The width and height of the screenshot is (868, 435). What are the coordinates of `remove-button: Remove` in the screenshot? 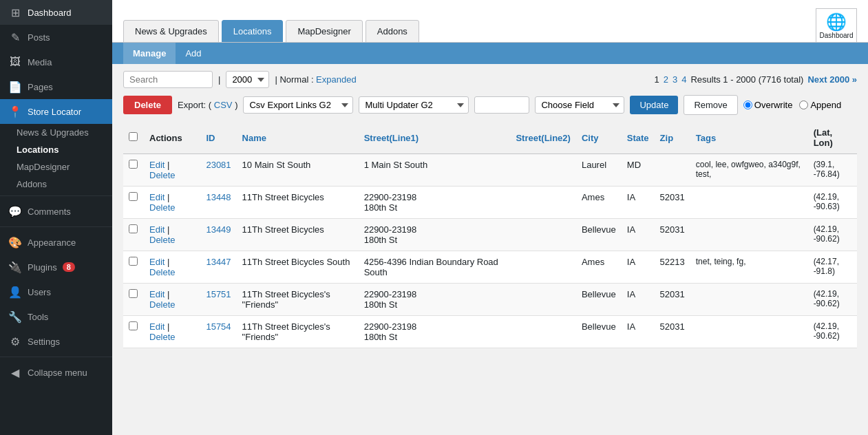 It's located at (710, 105).